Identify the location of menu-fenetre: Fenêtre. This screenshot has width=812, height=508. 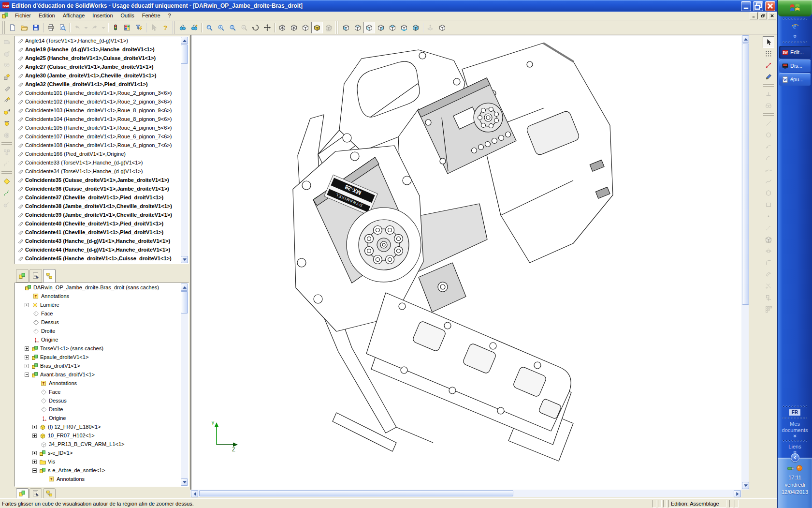
(151, 15).